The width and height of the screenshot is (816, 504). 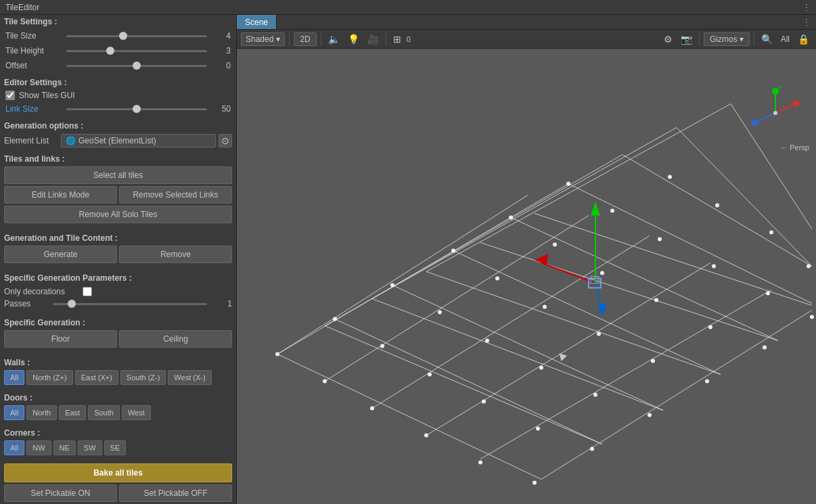 I want to click on door-east-btn: East, so click(x=72, y=413).